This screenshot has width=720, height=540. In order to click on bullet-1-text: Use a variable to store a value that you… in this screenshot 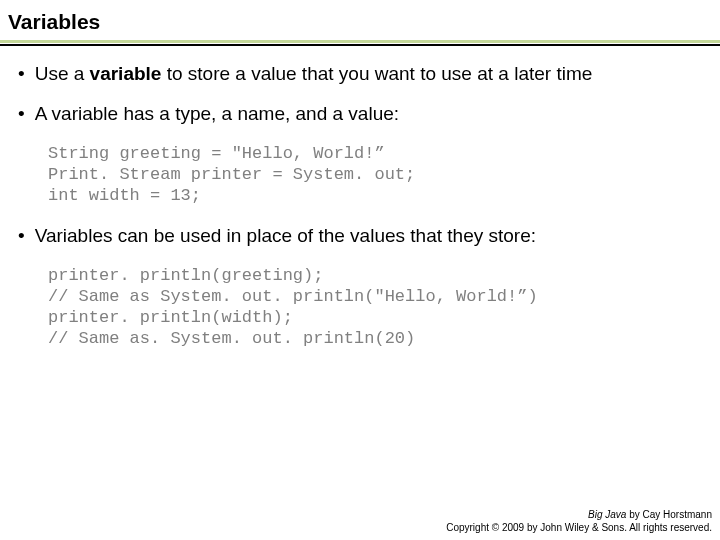, I will do `click(368, 74)`.